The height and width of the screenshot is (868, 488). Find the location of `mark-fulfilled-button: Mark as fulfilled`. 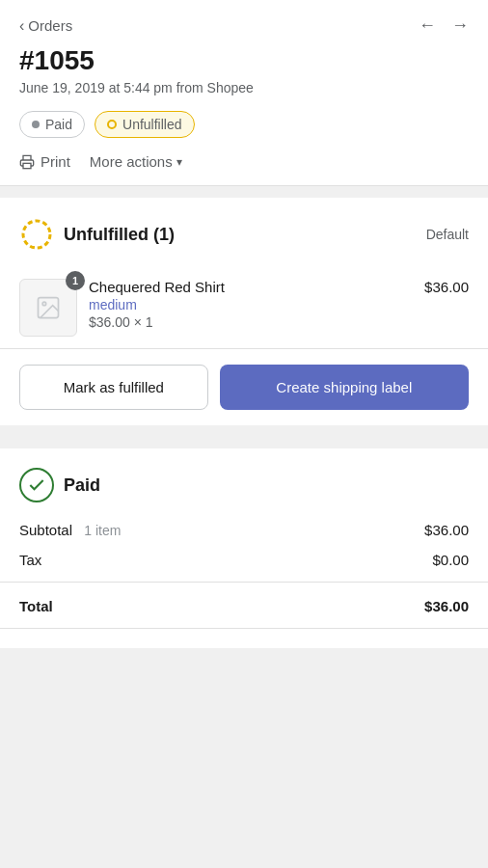

mark-fulfilled-button: Mark as fulfilled is located at coordinates (114, 388).